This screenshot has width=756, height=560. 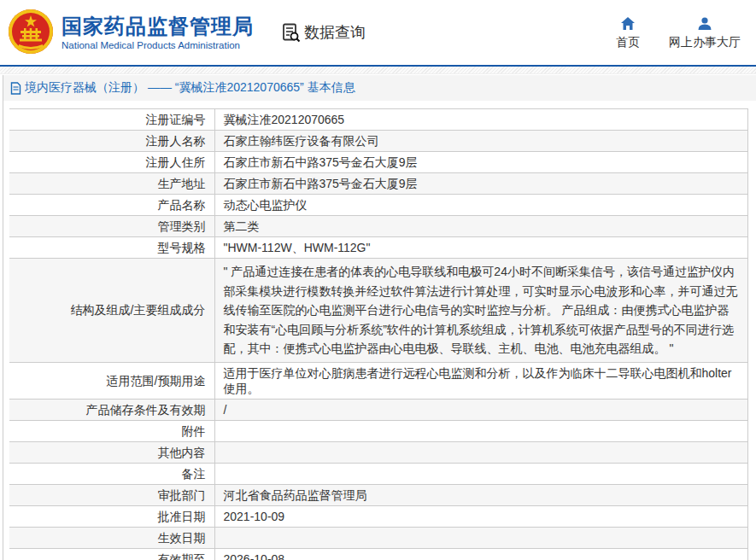 What do you see at coordinates (379, 452) in the screenshot?
I see `table-row: 其他内容` at bounding box center [379, 452].